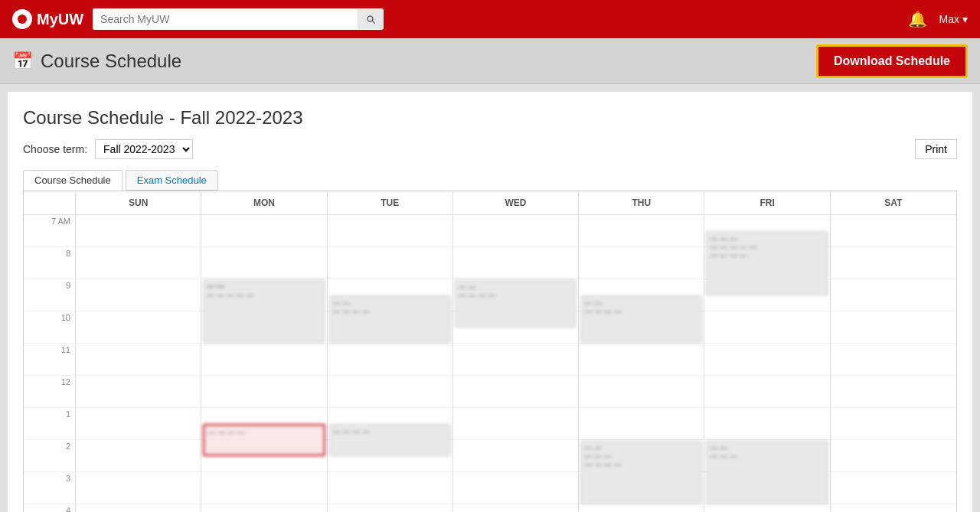 The height and width of the screenshot is (512, 980). What do you see at coordinates (936, 149) in the screenshot?
I see `print-button: Print` at bounding box center [936, 149].